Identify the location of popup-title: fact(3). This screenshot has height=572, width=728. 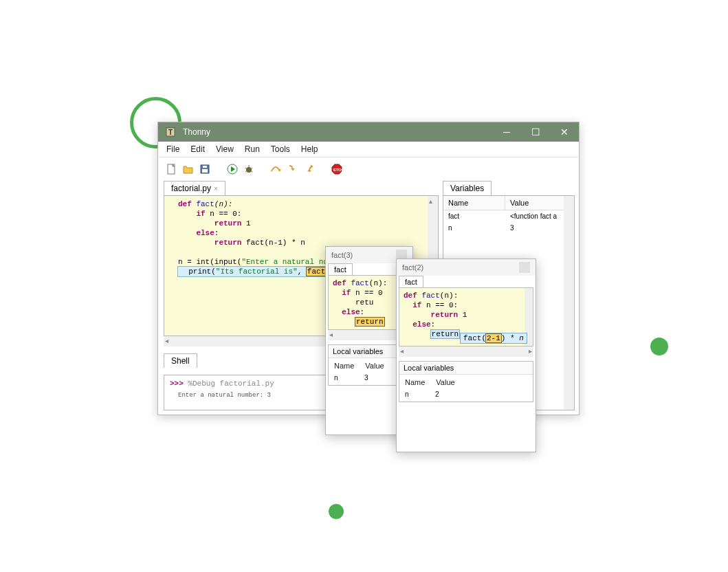
(342, 255).